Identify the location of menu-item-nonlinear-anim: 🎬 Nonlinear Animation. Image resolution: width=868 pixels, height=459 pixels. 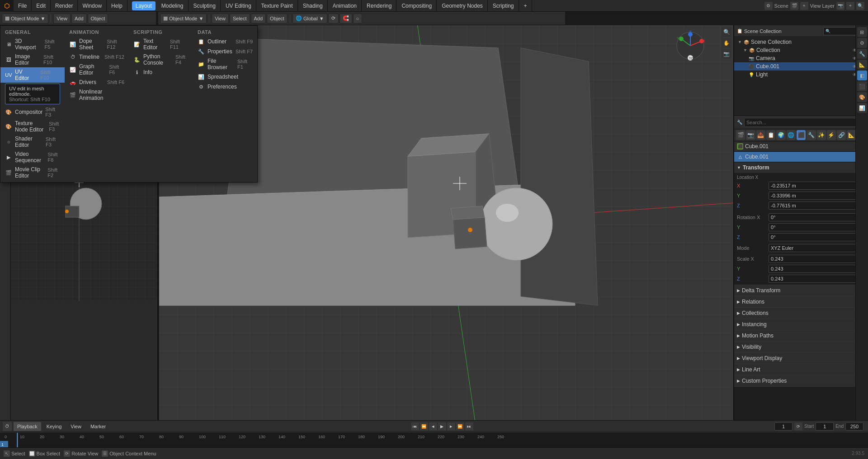
(97, 95).